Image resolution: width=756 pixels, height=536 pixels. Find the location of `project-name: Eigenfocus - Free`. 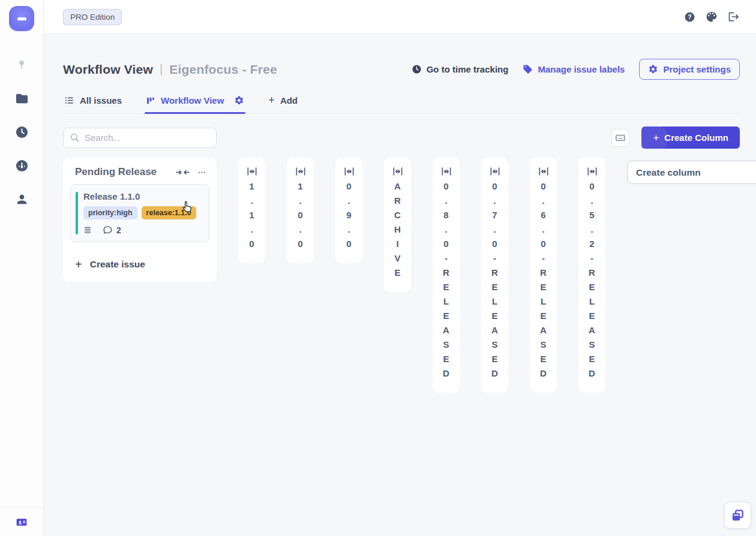

project-name: Eigenfocus - Free is located at coordinates (223, 70).